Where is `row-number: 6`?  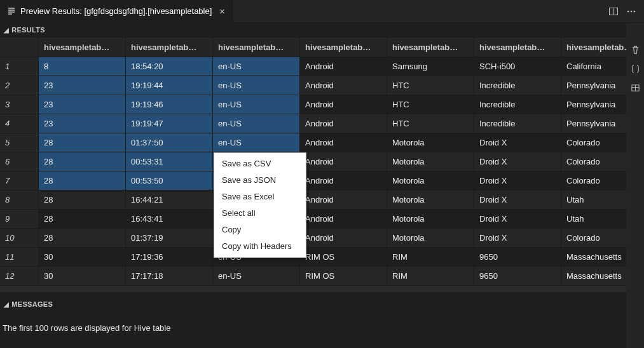
row-number: 6 is located at coordinates (19, 162).